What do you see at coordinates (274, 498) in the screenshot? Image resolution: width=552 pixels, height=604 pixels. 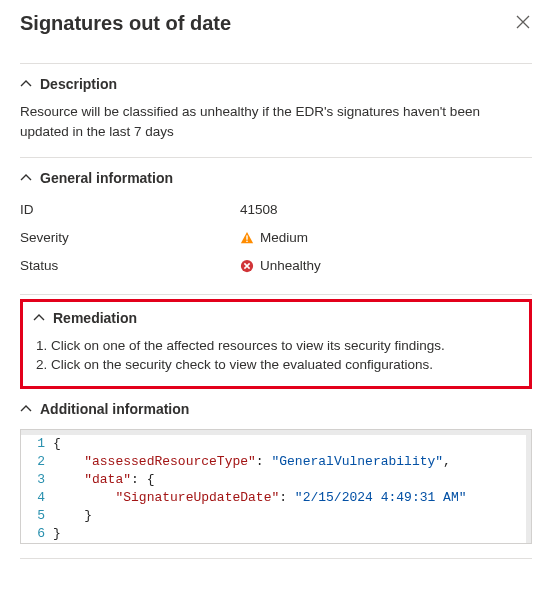 I see `code-line: 4 "SignatureUpdateDate": "2/15/2024 4:49…` at bounding box center [274, 498].